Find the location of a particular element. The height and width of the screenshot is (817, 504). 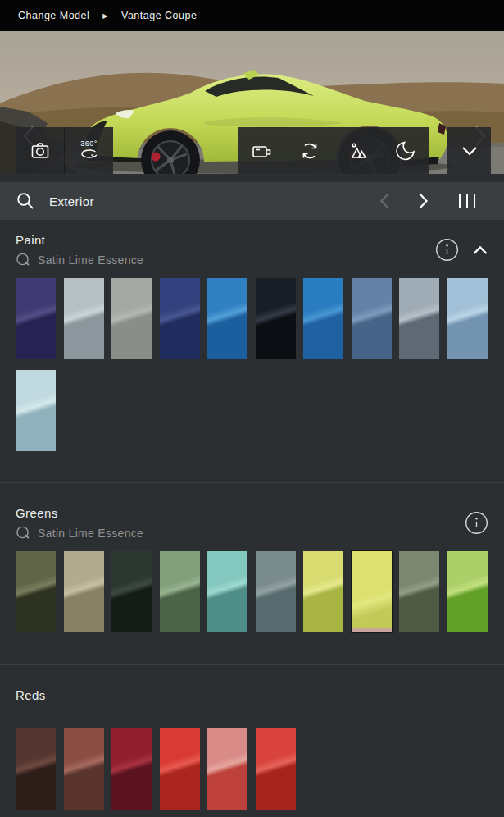

section-title: Paint is located at coordinates (225, 240).